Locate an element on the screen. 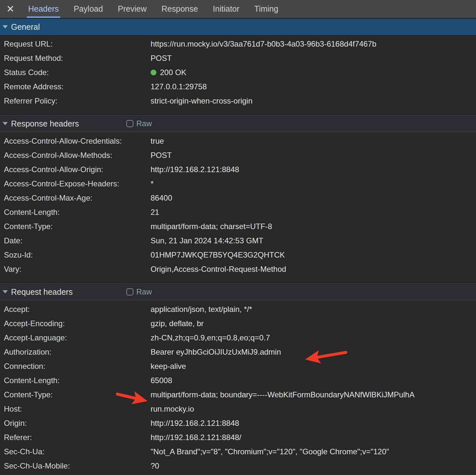 This screenshot has width=476, height=475. header-name: Date: is located at coordinates (75, 241).